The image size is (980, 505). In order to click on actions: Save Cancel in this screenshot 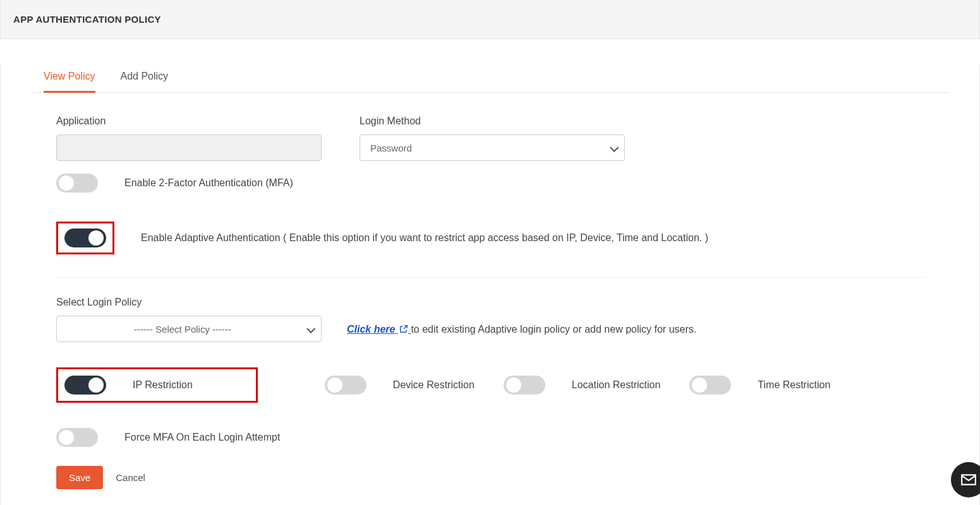, I will do `click(490, 477)`.